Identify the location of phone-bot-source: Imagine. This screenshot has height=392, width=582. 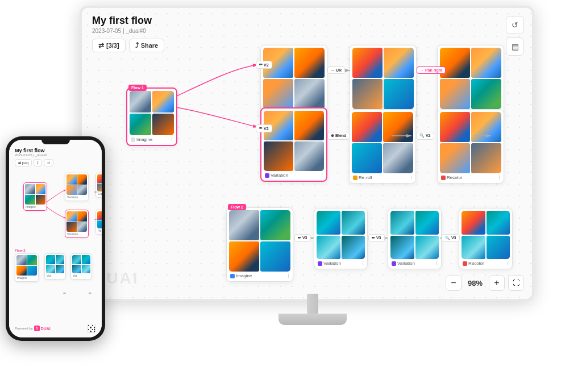
(27, 268).